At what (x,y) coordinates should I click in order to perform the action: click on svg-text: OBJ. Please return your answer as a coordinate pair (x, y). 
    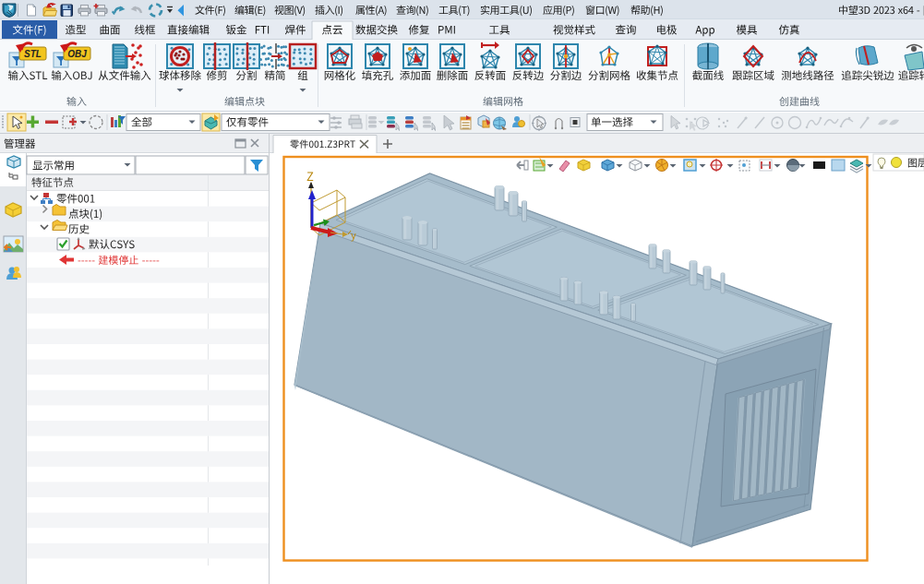
    Looking at the image, I should click on (78, 54).